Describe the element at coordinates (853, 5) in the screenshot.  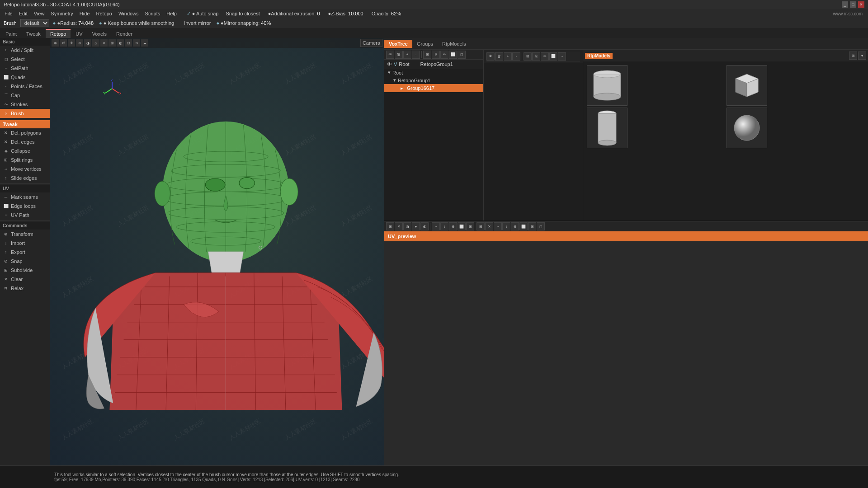
I see `maximize-button: □` at that location.